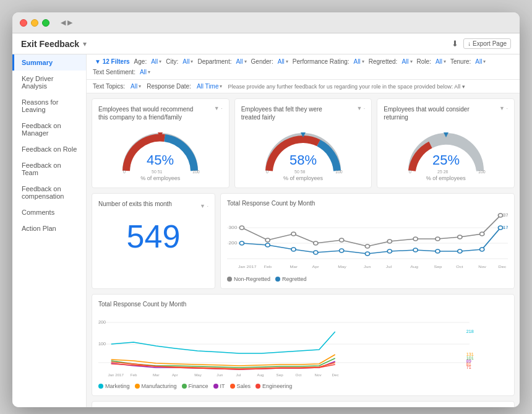 This screenshot has height=414, width=532. What do you see at coordinates (153, 241) in the screenshot?
I see `metric-card: Number of exits this month ▼ · 549` at bounding box center [153, 241].